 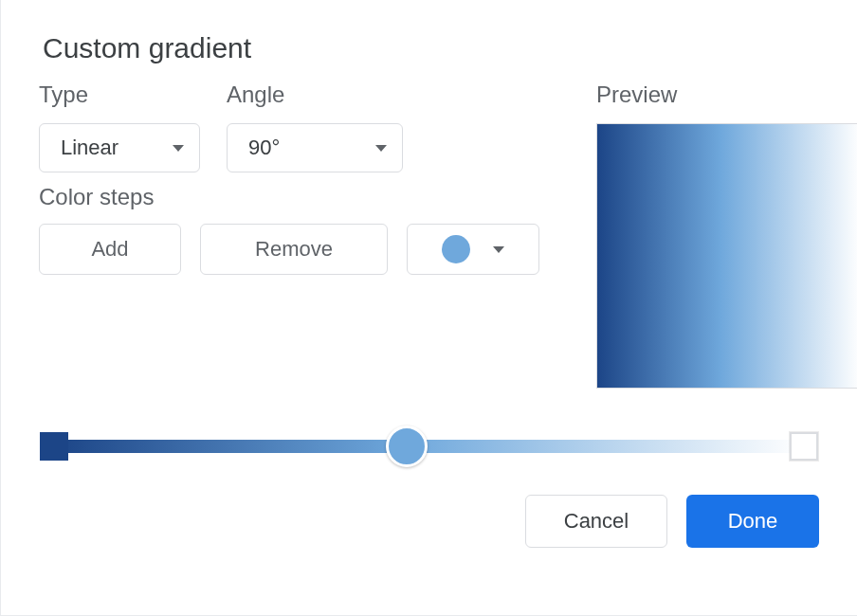 I want to click on angle-field: Angle 90°, so click(x=315, y=127).